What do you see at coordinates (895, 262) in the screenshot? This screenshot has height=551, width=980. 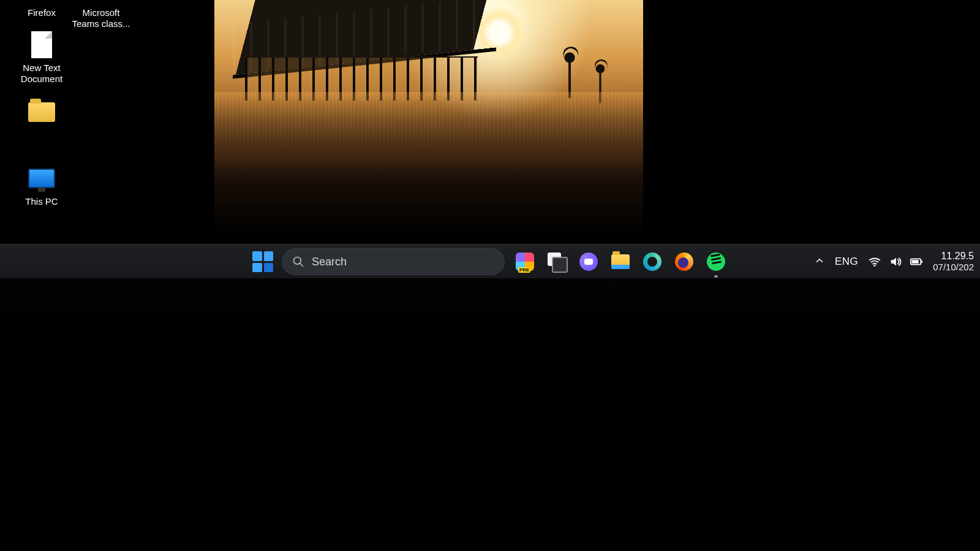 I see `system-tray: ENG 11.29.5 07/10/202` at bounding box center [895, 262].